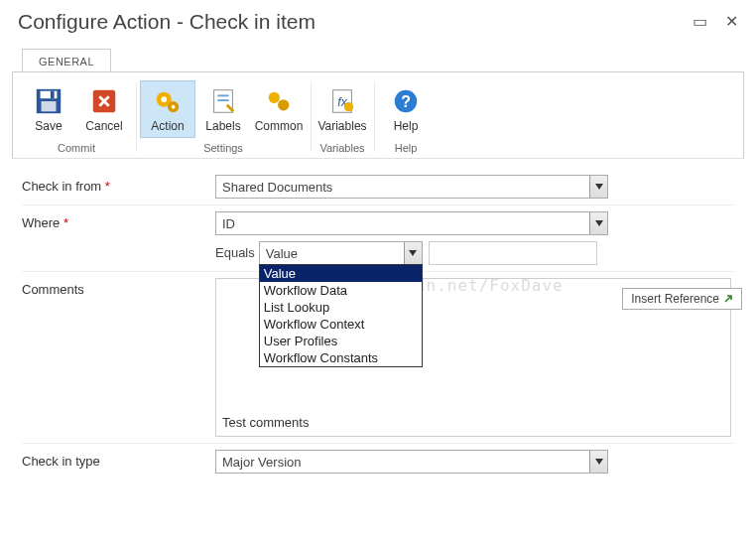 The width and height of the screenshot is (756, 545). Describe the element at coordinates (341, 341) in the screenshot. I see `dropdown-option: User Profiles` at that location.